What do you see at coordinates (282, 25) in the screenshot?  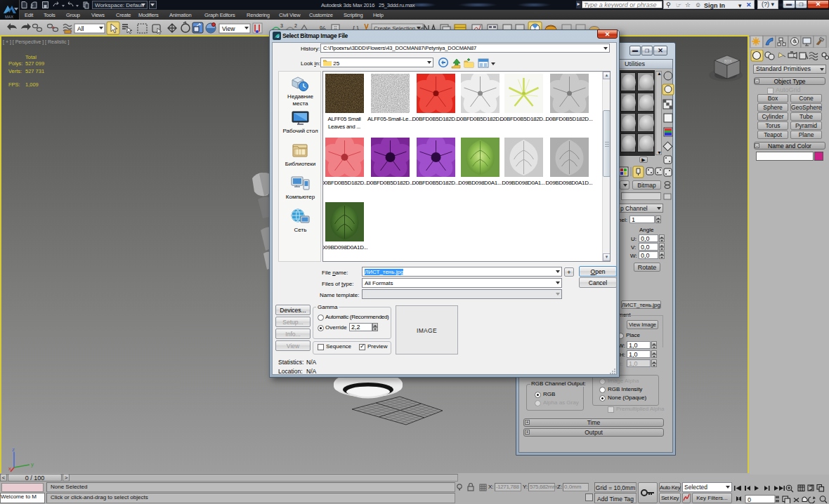 I see `svg-text: 3` at bounding box center [282, 25].